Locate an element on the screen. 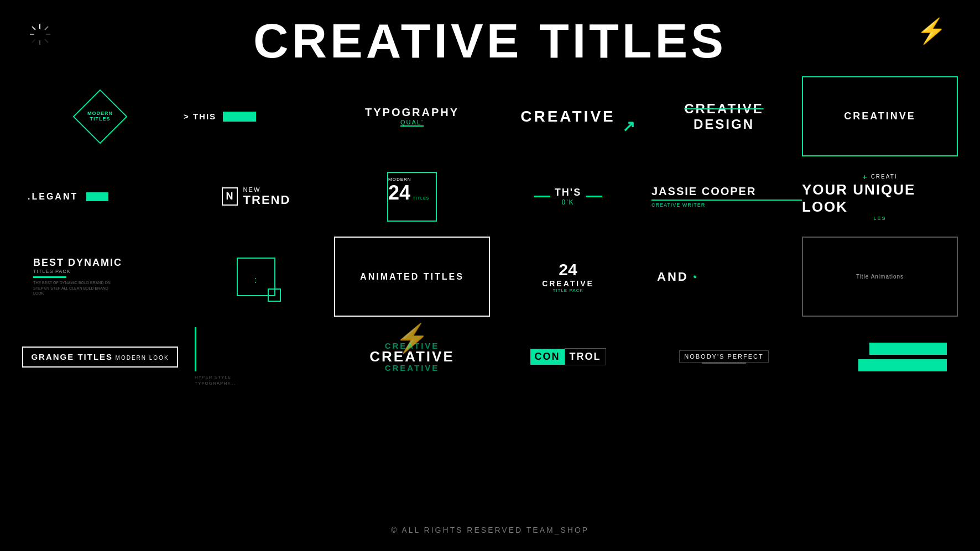  lightning-icon: ⚡ is located at coordinates (931, 31).